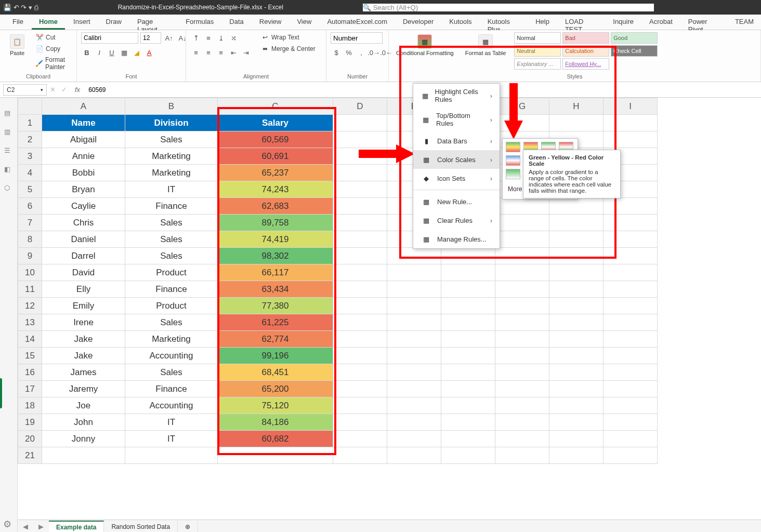  I want to click on cell-C16: 68,451, so click(275, 373).